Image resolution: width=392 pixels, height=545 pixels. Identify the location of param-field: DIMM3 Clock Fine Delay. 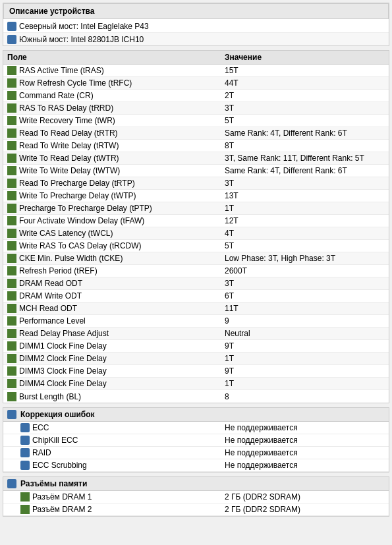
(113, 371).